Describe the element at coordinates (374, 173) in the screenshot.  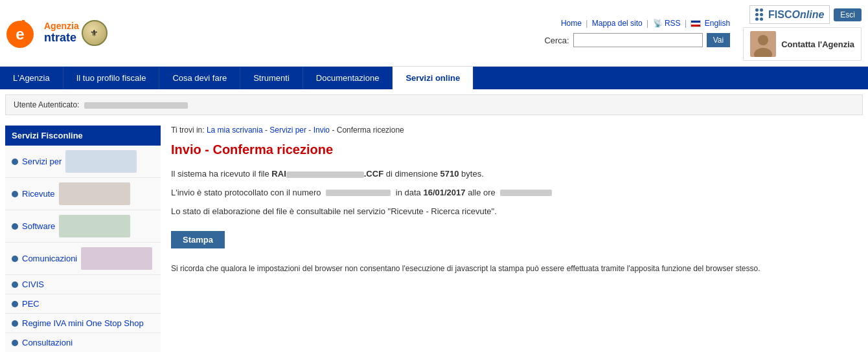
I see `file-ext: .CCF` at that location.